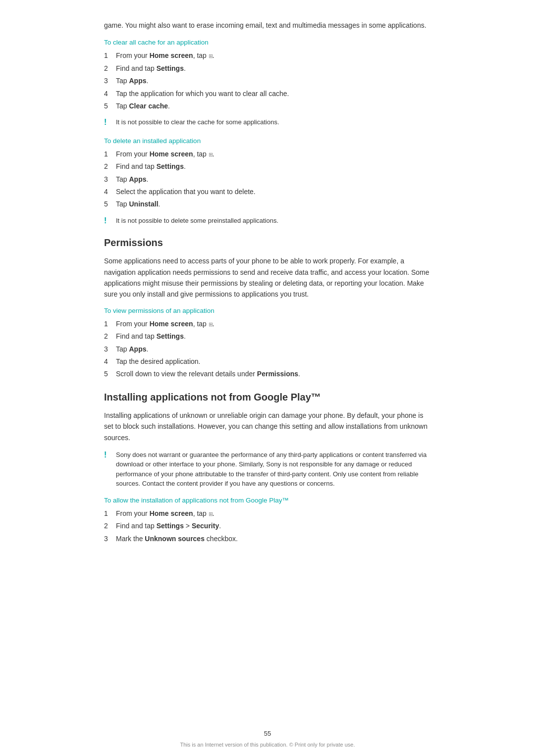 The width and height of the screenshot is (535, 756). What do you see at coordinates (268, 81) in the screenshot?
I see `clear-cache-steps: 1 From your Home screen, tap ⊞. 2 Find a…` at bounding box center [268, 81].